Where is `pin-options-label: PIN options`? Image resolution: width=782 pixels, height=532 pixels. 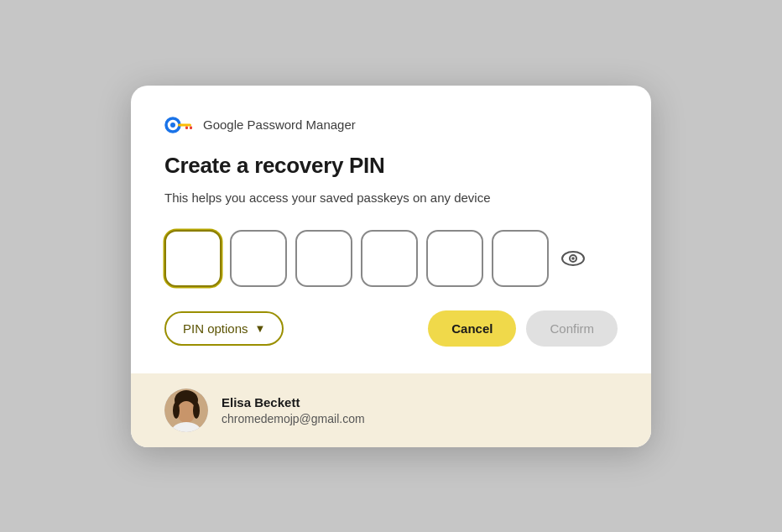
pin-options-label: PIN options is located at coordinates (216, 329).